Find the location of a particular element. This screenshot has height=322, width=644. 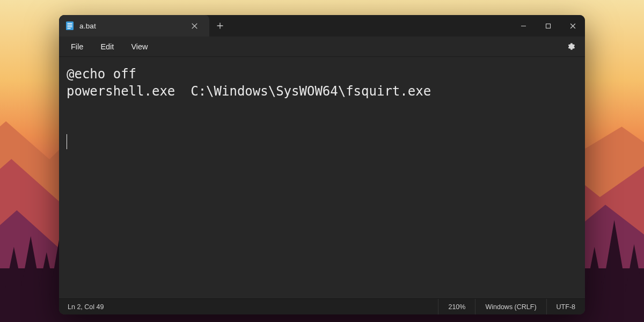

status-encoding: UTF-8 is located at coordinates (566, 307).